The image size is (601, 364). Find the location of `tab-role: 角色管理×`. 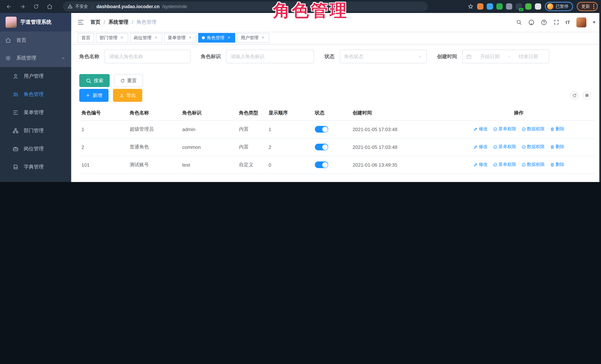

tab-role: 角色管理× is located at coordinates (217, 38).